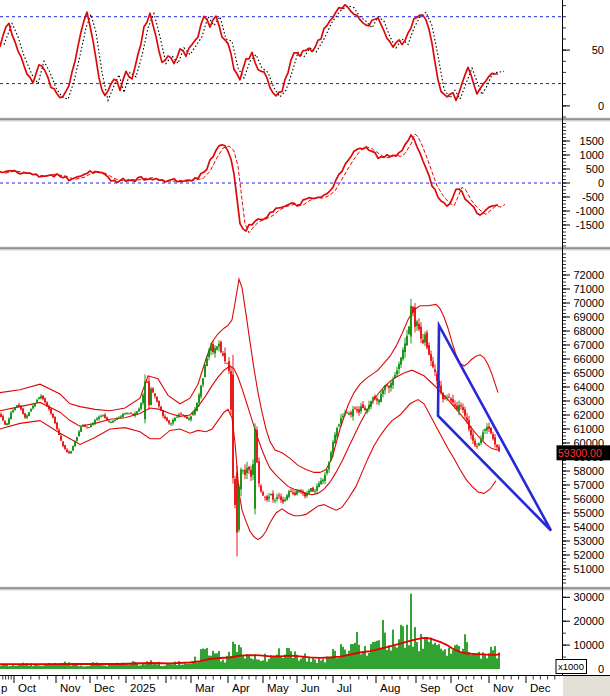 The image size is (610, 696). What do you see at coordinates (590, 211) in the screenshot?
I see `axis-tick-label: -1000` at bounding box center [590, 211].